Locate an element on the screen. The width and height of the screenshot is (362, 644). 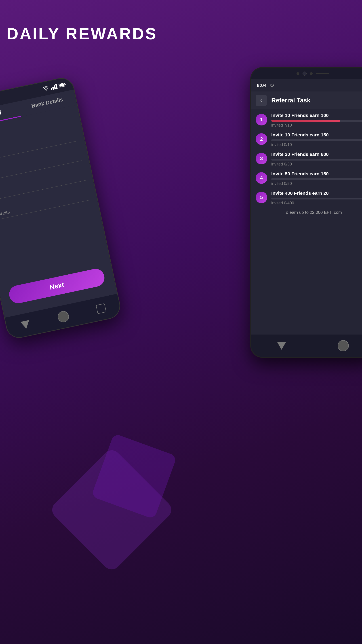
right-phone-header: ‹ Referral Task is located at coordinates (307, 100).